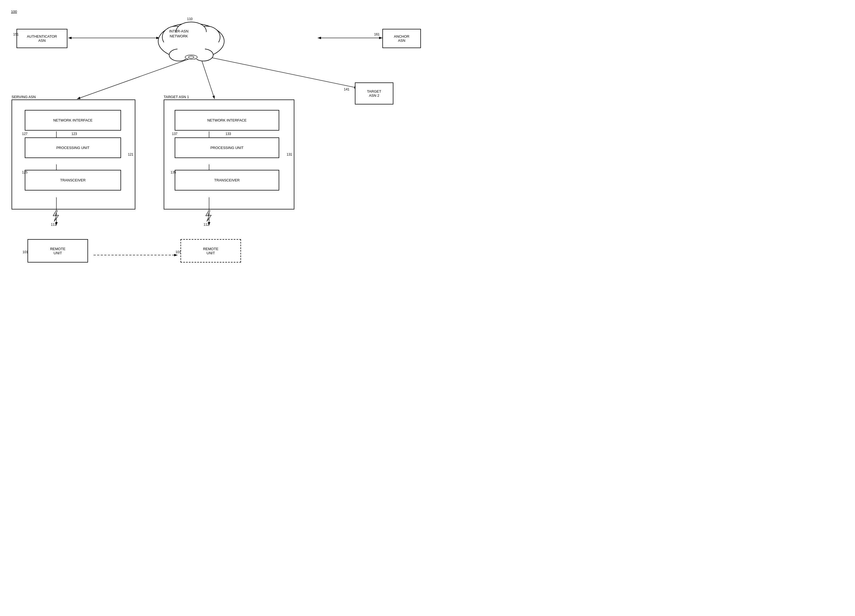 This screenshot has width=855, height=616. Describe the element at coordinates (74, 134) in the screenshot. I see `serving-pu-ref-label: 123` at that location.